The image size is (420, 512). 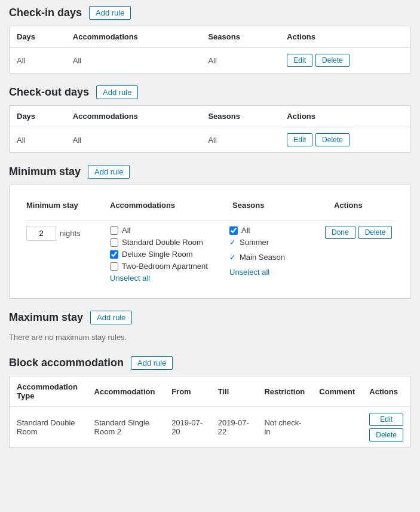 I want to click on no-max-rules-text: There are no maximum stay rules., so click(x=210, y=337).